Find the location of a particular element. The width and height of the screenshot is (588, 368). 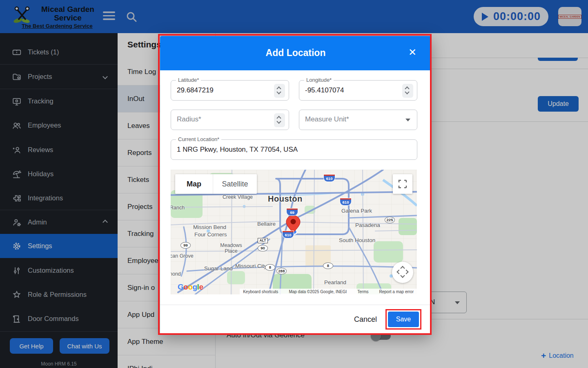

latitude-stepper is located at coordinates (279, 91).